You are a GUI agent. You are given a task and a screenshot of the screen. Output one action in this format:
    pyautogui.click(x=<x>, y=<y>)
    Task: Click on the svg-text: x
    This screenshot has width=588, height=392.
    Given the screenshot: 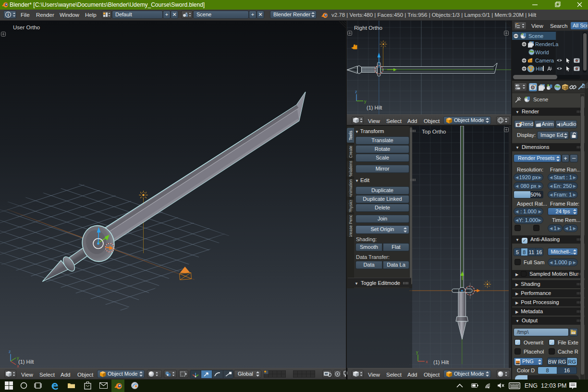 What is the action you would take?
    pyautogui.click(x=427, y=362)
    